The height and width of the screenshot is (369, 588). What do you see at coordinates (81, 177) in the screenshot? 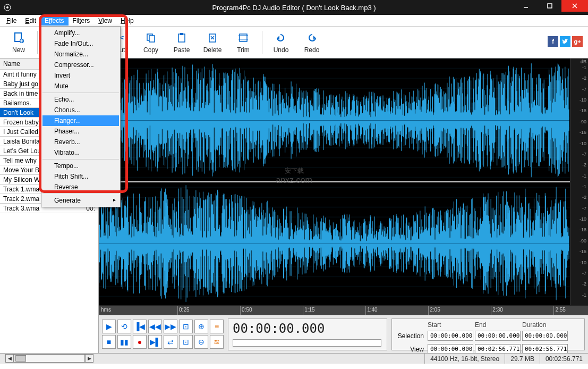
I see `menu-item-pitchshift: Pitch Shift...` at bounding box center [81, 177].